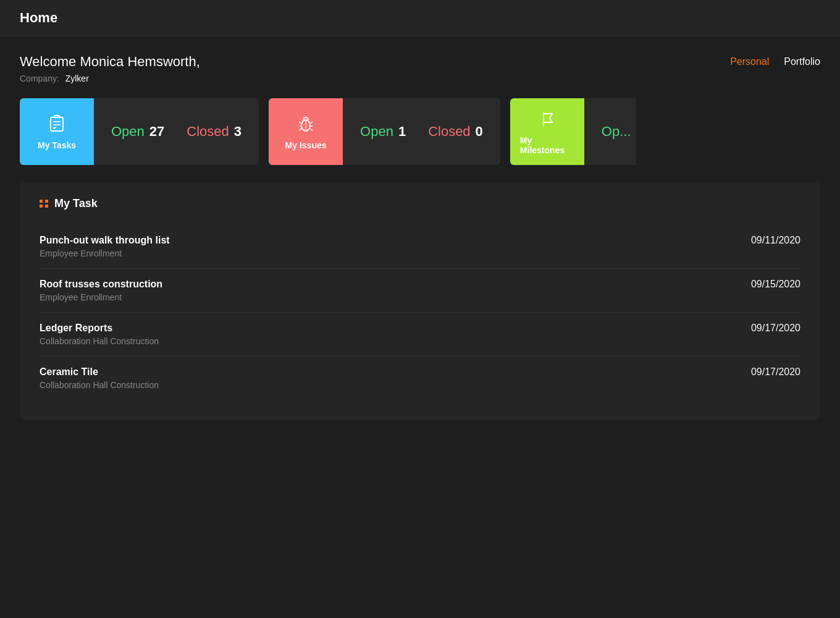 The height and width of the screenshot is (618, 840). What do you see at coordinates (101, 284) in the screenshot?
I see `task-name: Roof trusses construction` at bounding box center [101, 284].